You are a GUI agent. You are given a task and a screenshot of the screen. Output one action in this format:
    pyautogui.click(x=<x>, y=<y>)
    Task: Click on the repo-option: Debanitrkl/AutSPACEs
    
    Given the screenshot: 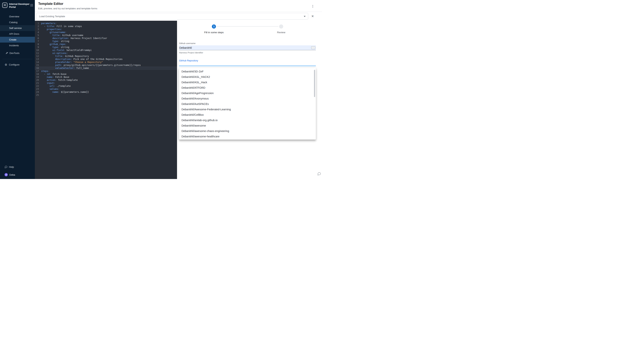 What is the action you would take?
    pyautogui.click(x=248, y=104)
    